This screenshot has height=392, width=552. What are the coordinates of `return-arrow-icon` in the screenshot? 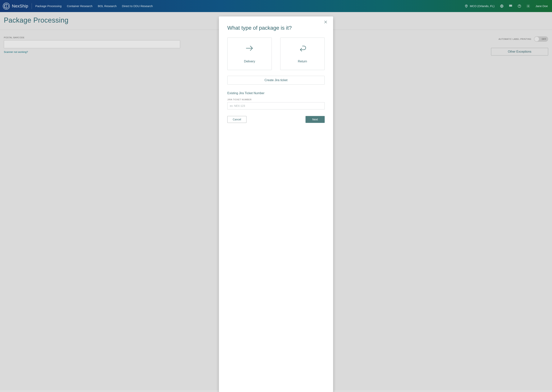 It's located at (303, 49).